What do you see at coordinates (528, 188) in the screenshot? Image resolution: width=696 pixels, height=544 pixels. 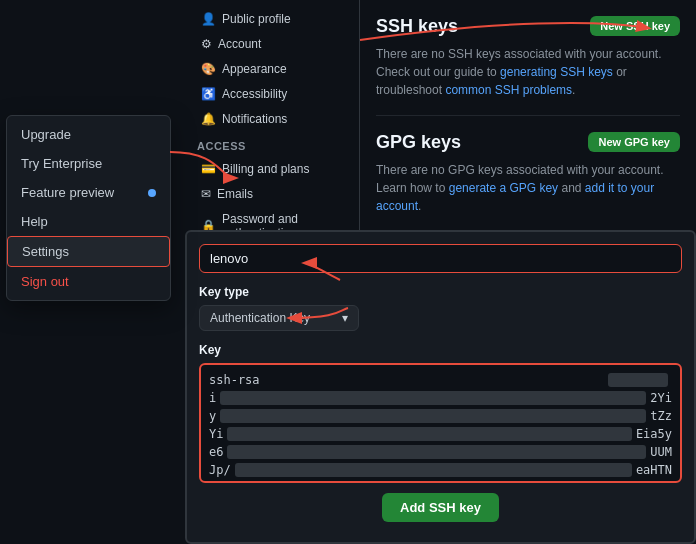 I see `gpg-desc: There are no GPG keys associated with yo…` at bounding box center [528, 188].